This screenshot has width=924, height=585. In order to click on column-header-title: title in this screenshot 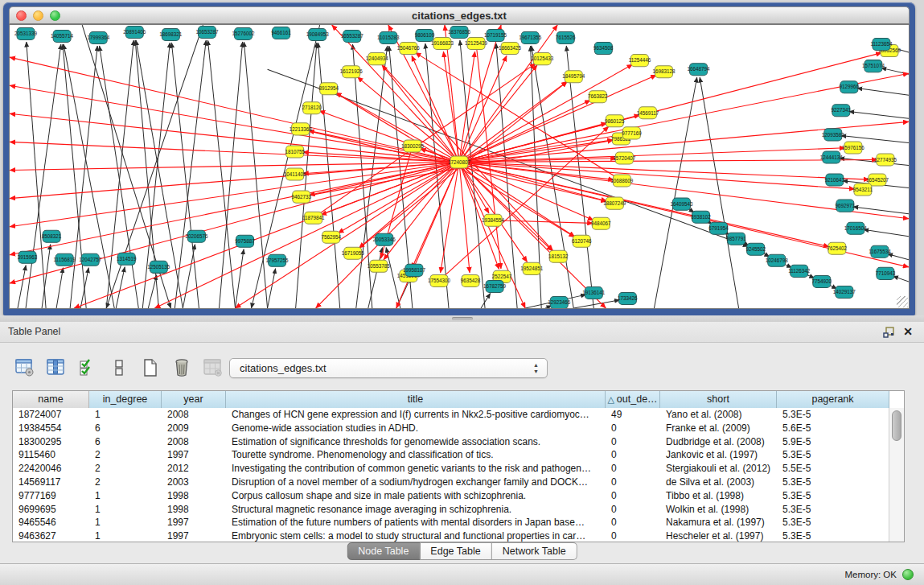, I will do `click(416, 399)`.